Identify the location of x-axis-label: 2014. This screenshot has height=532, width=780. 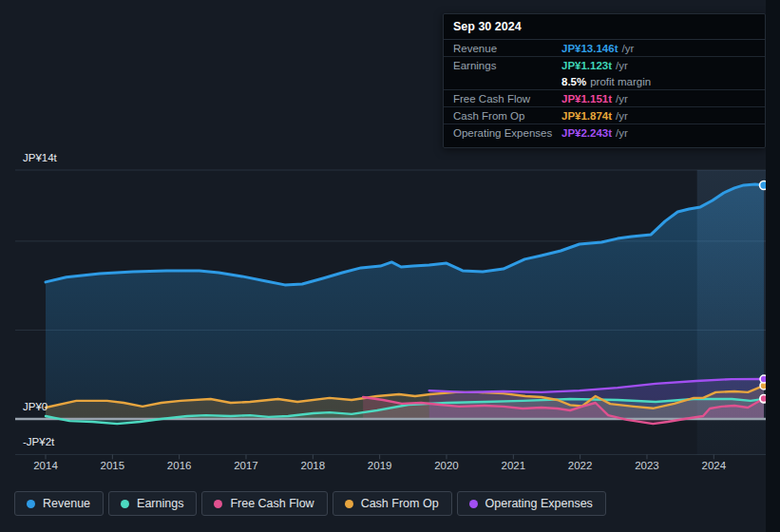
(46, 466).